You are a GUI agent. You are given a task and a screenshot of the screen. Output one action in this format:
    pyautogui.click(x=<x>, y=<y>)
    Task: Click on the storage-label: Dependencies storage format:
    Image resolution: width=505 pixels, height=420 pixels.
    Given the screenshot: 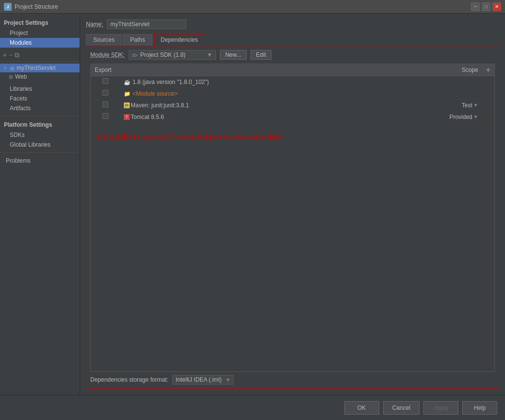 What is the action you would take?
    pyautogui.click(x=129, y=380)
    